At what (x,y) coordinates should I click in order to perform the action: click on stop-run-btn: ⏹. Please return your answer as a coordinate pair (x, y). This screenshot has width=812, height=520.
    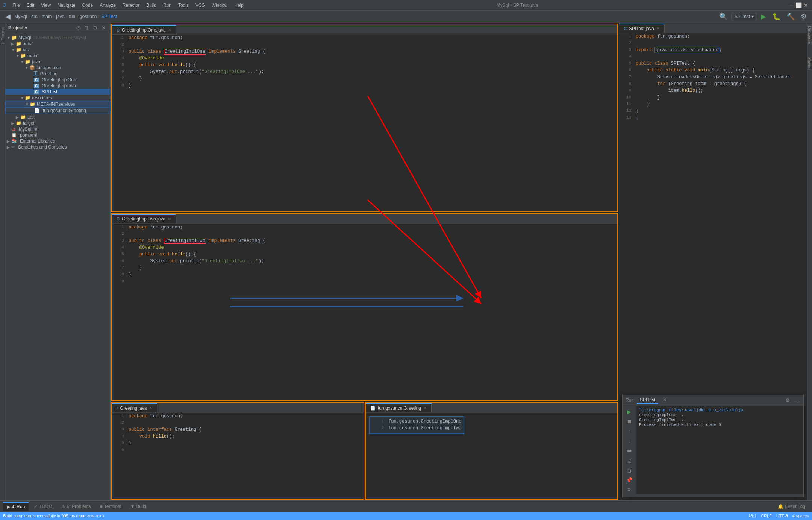
    Looking at the image, I should click on (629, 421).